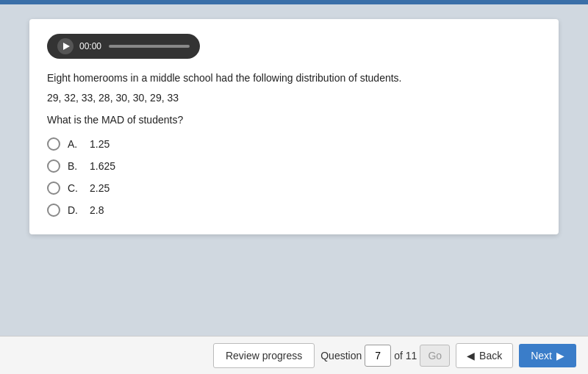 The width and height of the screenshot is (588, 374). Describe the element at coordinates (75, 210) in the screenshot. I see `option-letter: D.` at that location.